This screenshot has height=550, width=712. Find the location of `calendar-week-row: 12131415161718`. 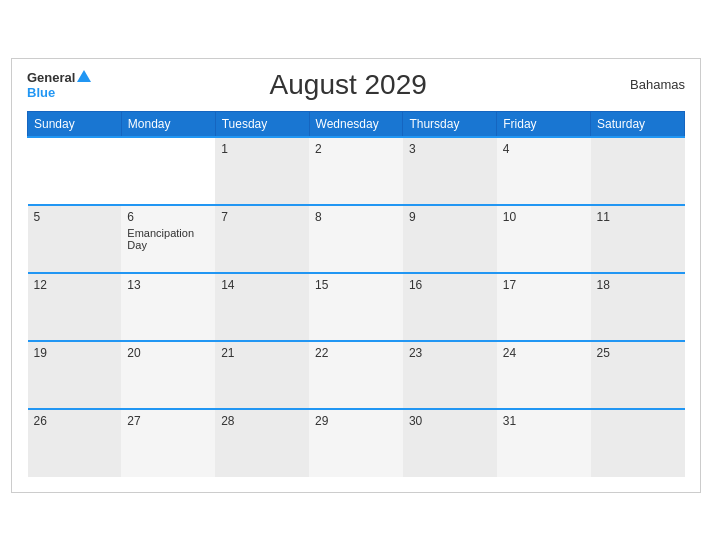

calendar-week-row: 12131415161718 is located at coordinates (356, 307).